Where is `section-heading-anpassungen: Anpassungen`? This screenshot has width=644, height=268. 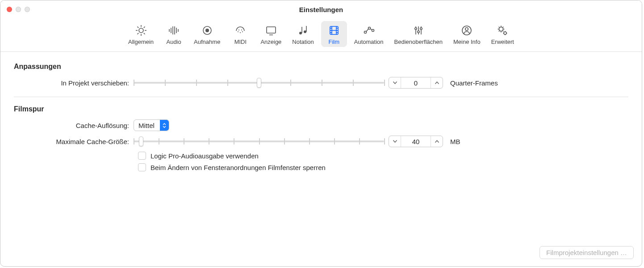 section-heading-anpassungen: Anpassungen is located at coordinates (321, 67).